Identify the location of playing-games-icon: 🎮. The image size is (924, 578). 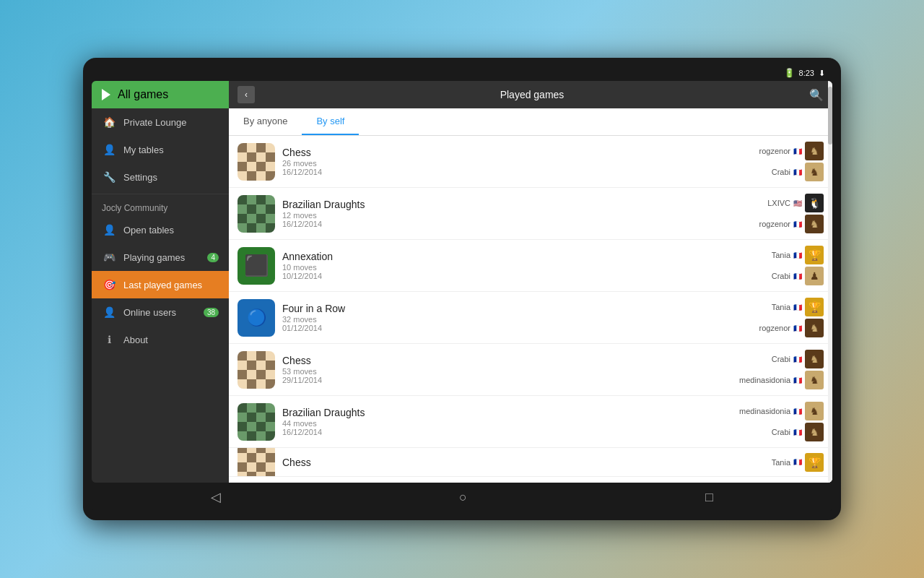
(109, 257).